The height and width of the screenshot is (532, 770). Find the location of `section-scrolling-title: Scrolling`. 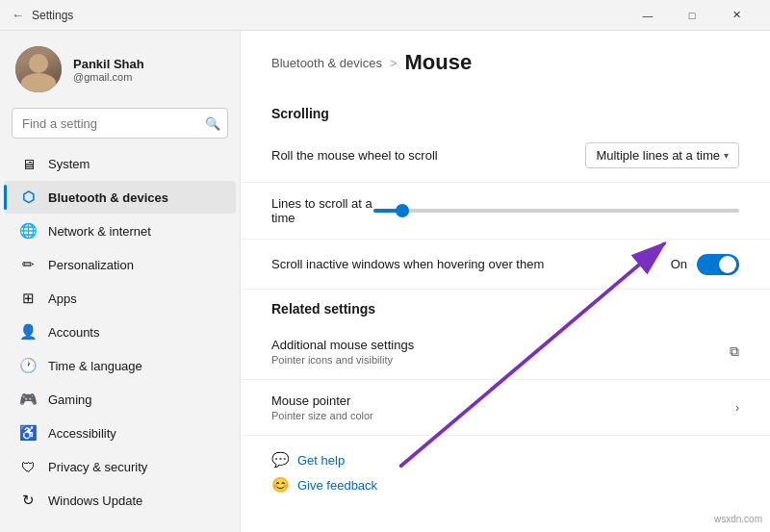

section-scrolling-title: Scrolling is located at coordinates (505, 112).